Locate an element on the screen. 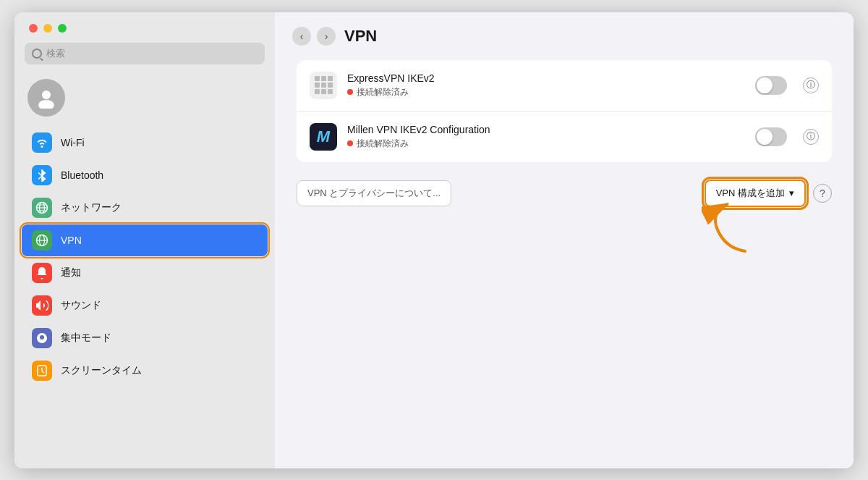 Image resolution: width=868 pixels, height=480 pixels. millen-icon: M is located at coordinates (323, 137).